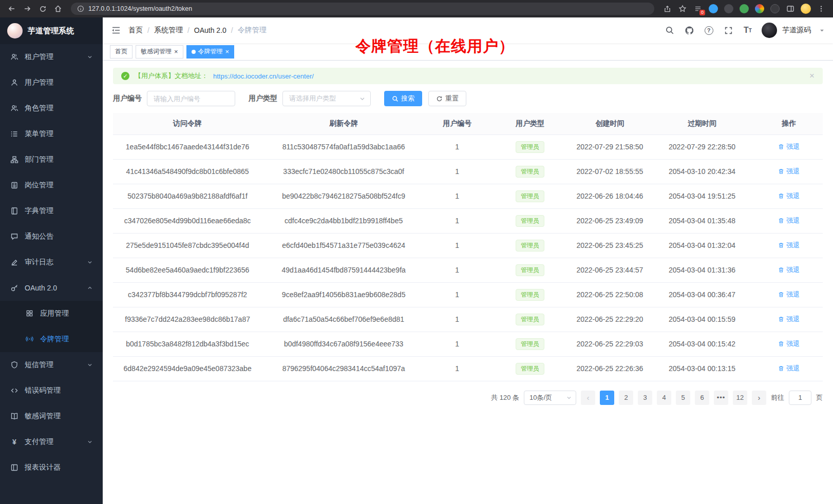  Describe the element at coordinates (12, 9) in the screenshot. I see `back-icon` at that location.